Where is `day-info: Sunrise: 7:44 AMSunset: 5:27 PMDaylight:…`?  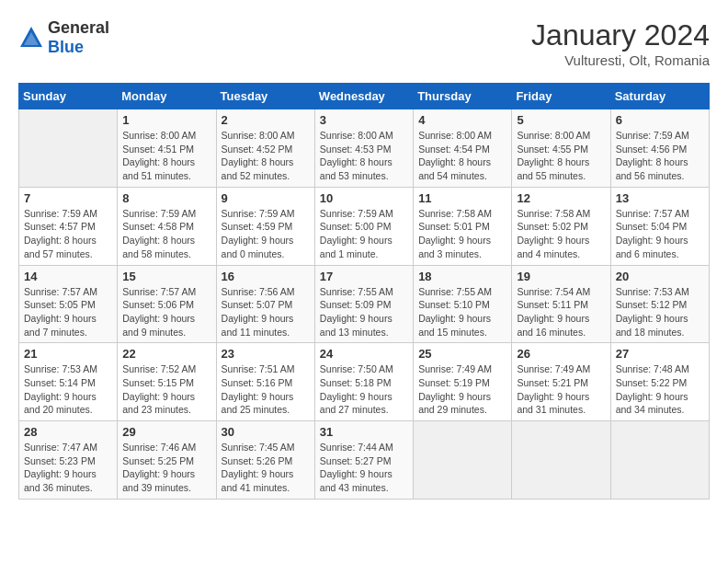 day-info: Sunrise: 7:44 AMSunset: 5:27 PMDaylight:… is located at coordinates (364, 467).